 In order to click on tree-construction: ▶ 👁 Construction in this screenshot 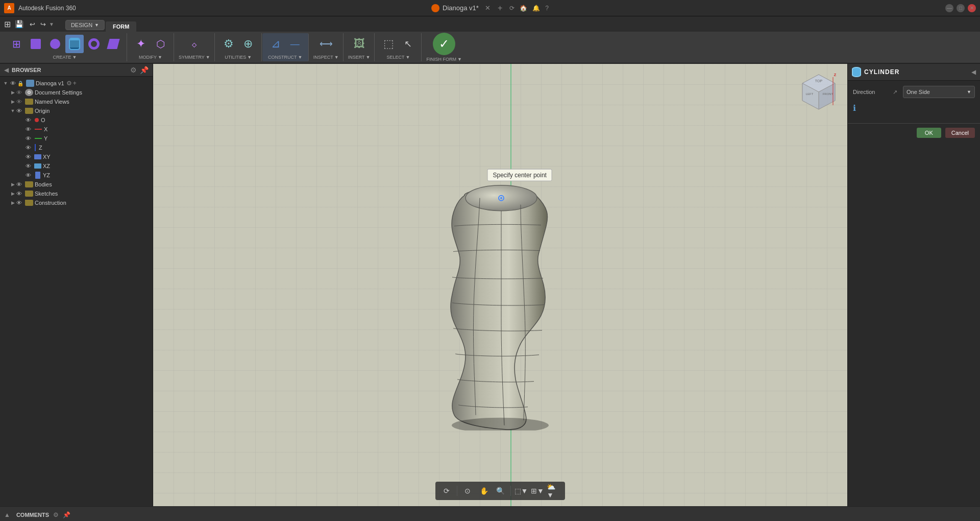, I will do `click(77, 203)`.